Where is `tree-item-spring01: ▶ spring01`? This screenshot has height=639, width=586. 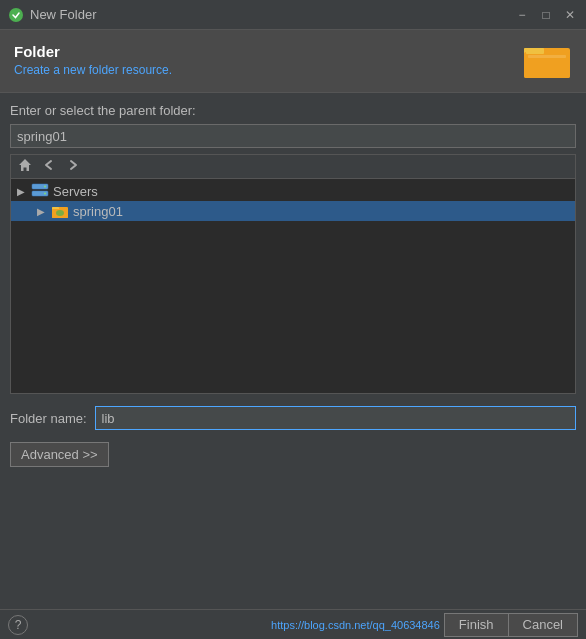 tree-item-spring01: ▶ spring01 is located at coordinates (293, 211).